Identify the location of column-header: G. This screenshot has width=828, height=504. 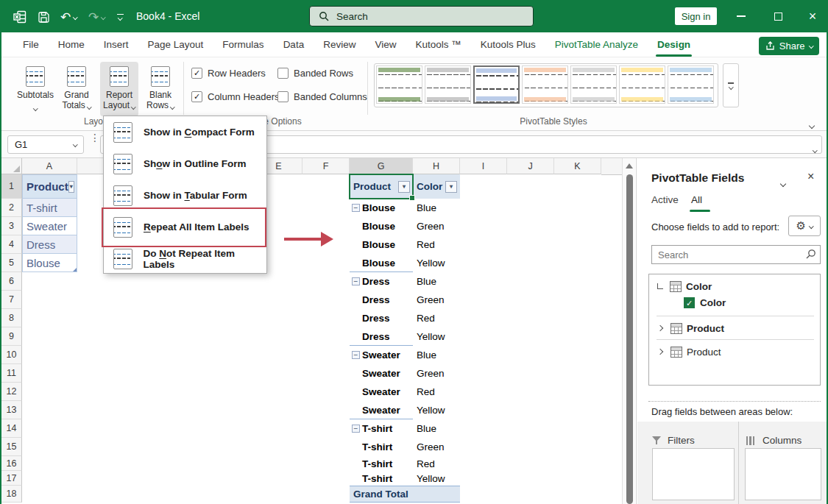
(381, 166).